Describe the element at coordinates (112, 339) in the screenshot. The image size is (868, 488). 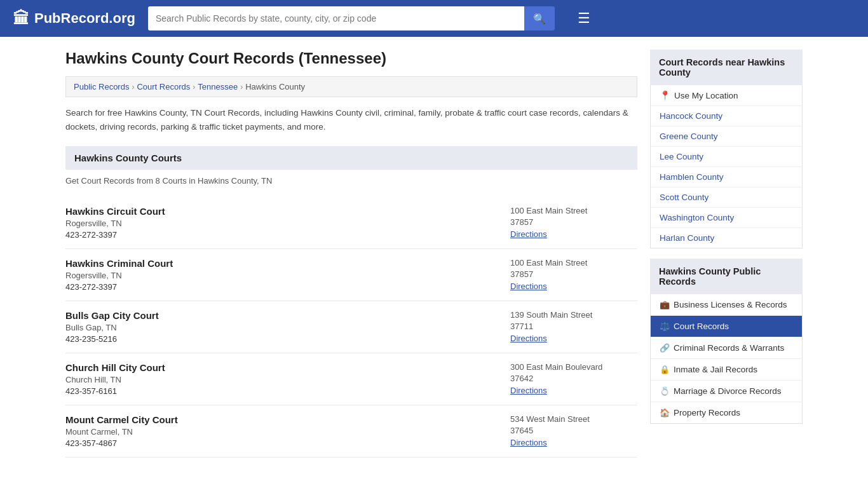
I see `court-phone: 423-235-5216` at that location.